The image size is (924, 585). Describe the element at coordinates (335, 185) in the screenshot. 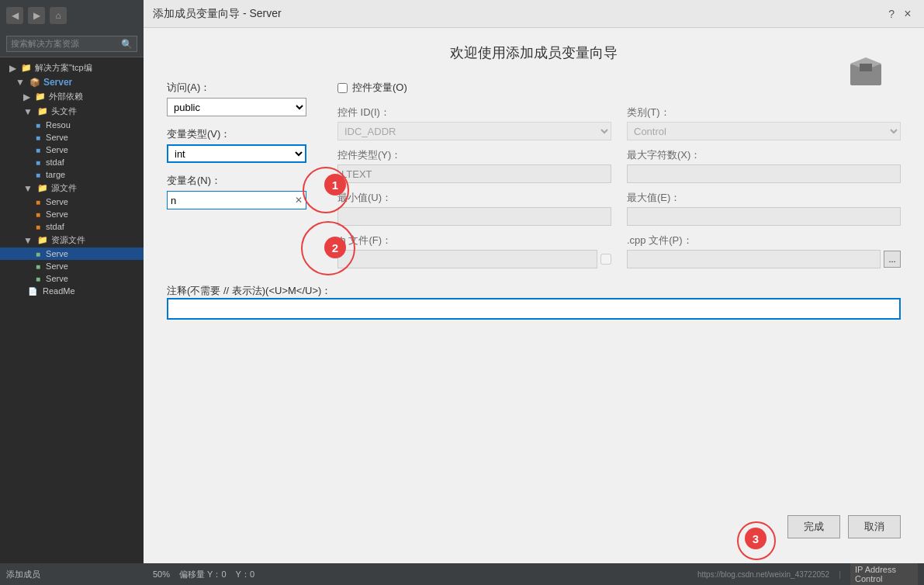

I see `step1-badge: 1` at that location.